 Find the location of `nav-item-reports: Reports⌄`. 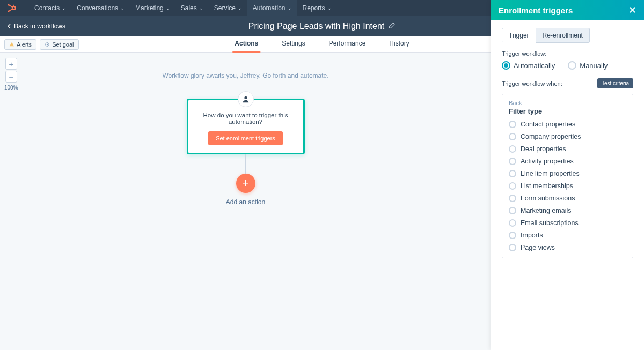

nav-item-reports: Reports⌄ is located at coordinates (317, 8).